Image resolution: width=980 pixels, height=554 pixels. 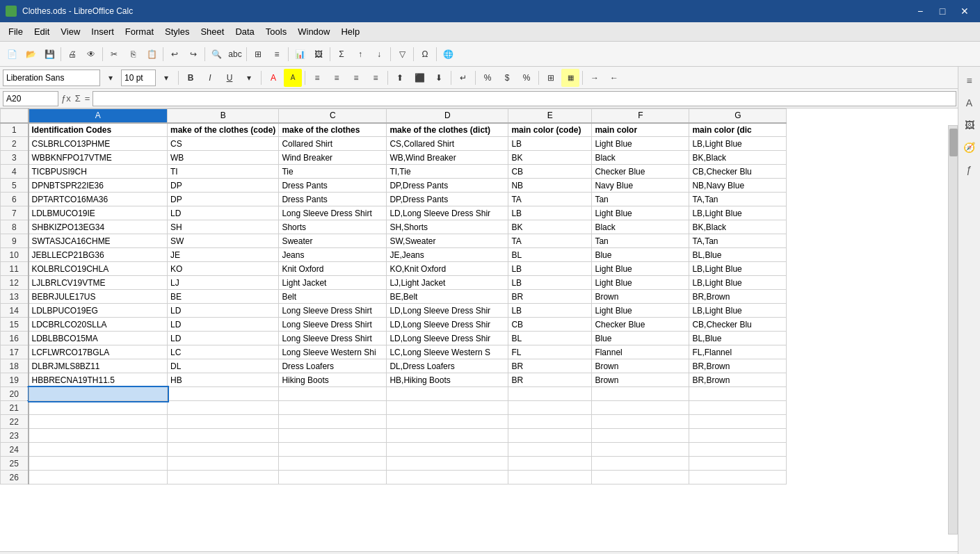 I want to click on cell-19-F: Brown, so click(x=641, y=380).